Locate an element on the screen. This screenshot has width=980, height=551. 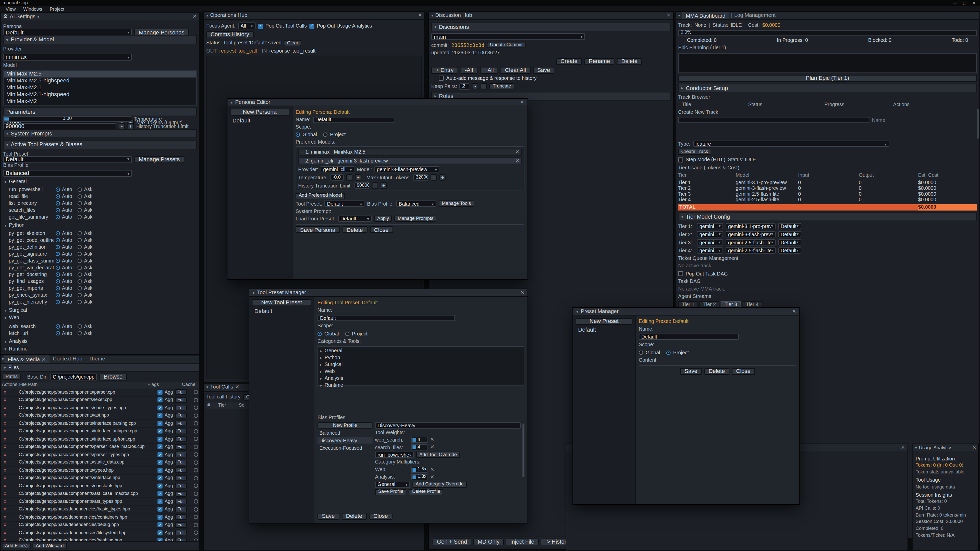
tool-preset-manager-titlebar: ▾ Tool Preset Manager ✕ is located at coordinates (388, 293).